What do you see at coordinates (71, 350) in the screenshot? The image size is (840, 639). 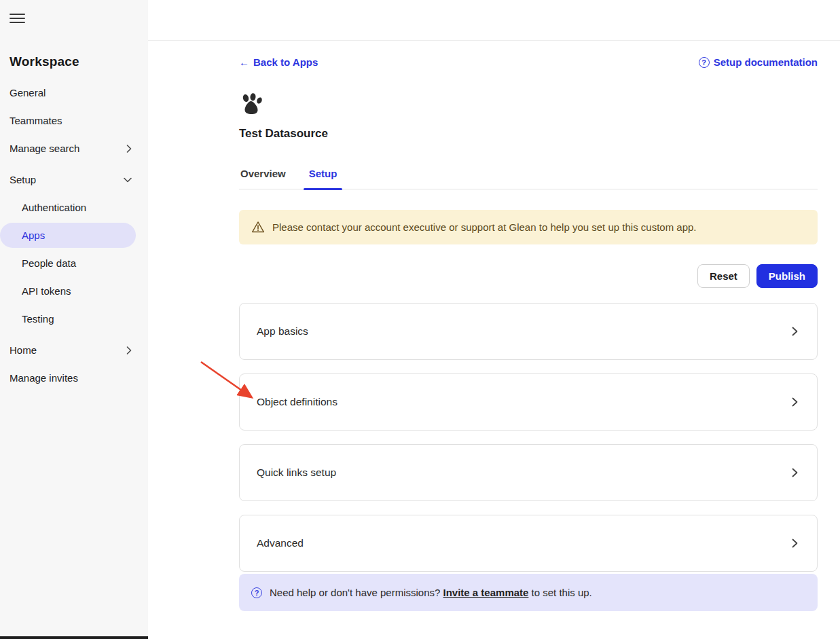 I see `sidebar-item-home: Home` at bounding box center [71, 350].